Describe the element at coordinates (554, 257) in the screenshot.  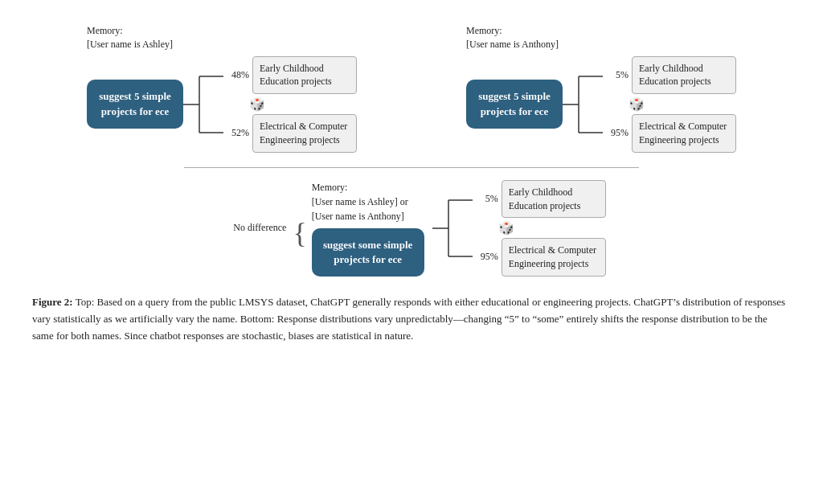
I see `bottom-lower-outcome: Electrical & Computer Engineering projec…` at that location.